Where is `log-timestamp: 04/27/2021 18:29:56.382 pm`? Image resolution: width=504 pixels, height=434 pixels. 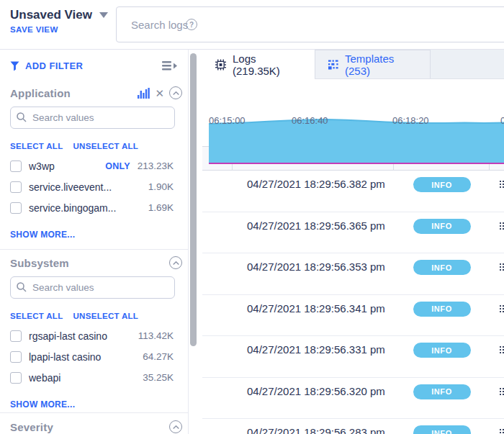 log-timestamp: 04/27/2021 18:29:56.382 pm is located at coordinates (313, 191).